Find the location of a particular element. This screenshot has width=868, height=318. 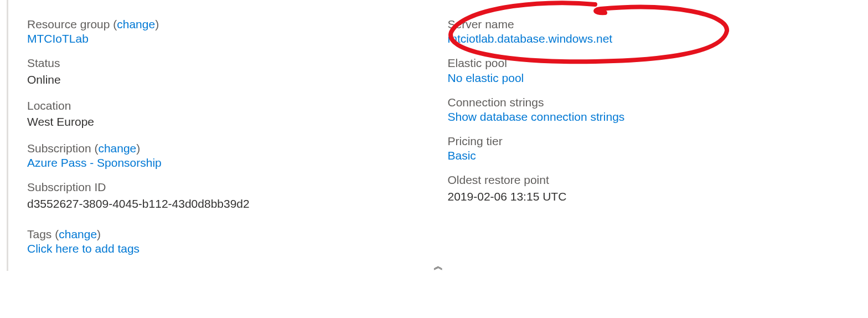

tags-label: Tags (change) is located at coordinates (237, 234).